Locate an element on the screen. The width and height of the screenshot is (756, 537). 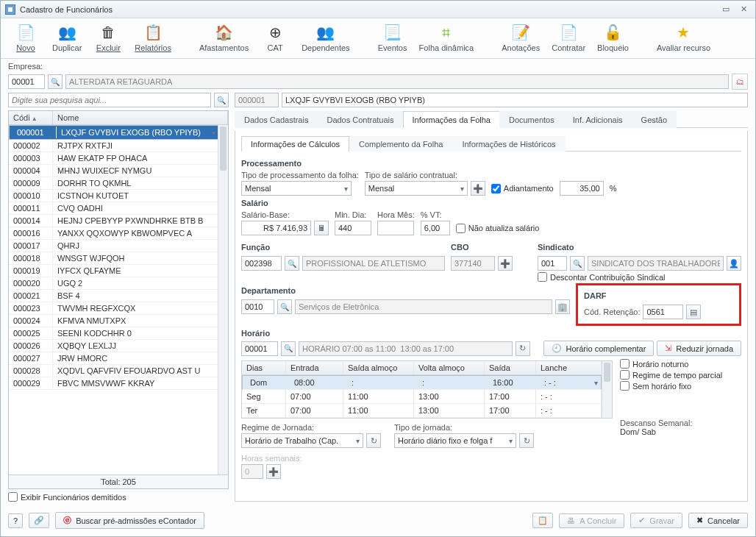
adiantamento-input is located at coordinates (582, 188).